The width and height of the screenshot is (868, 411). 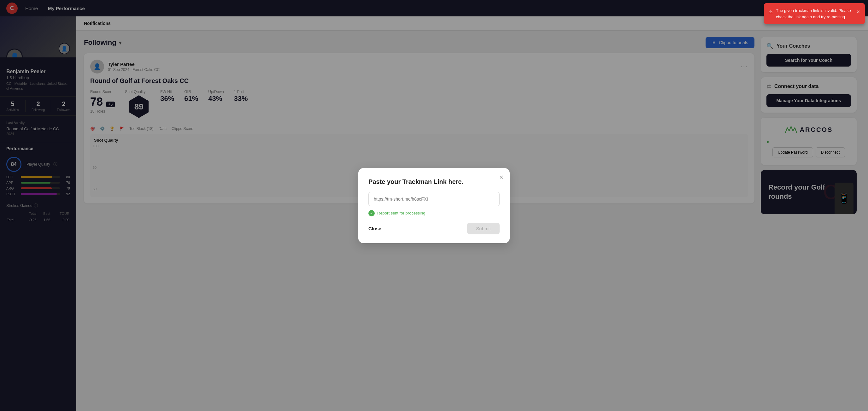 I want to click on modal-submit-button: Submit, so click(x=483, y=228).